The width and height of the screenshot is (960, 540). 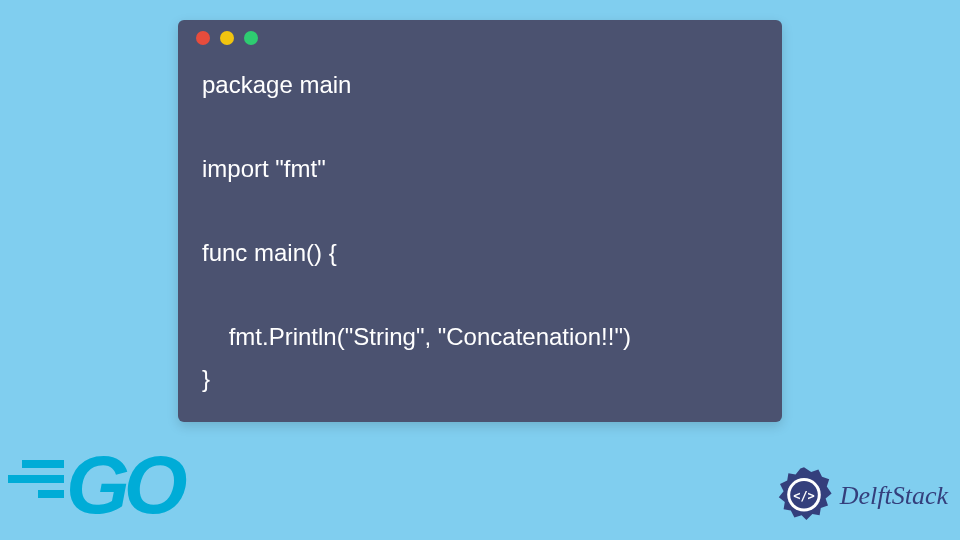 I want to click on delftstack-logo-text: DelftStack, so click(x=894, y=496).